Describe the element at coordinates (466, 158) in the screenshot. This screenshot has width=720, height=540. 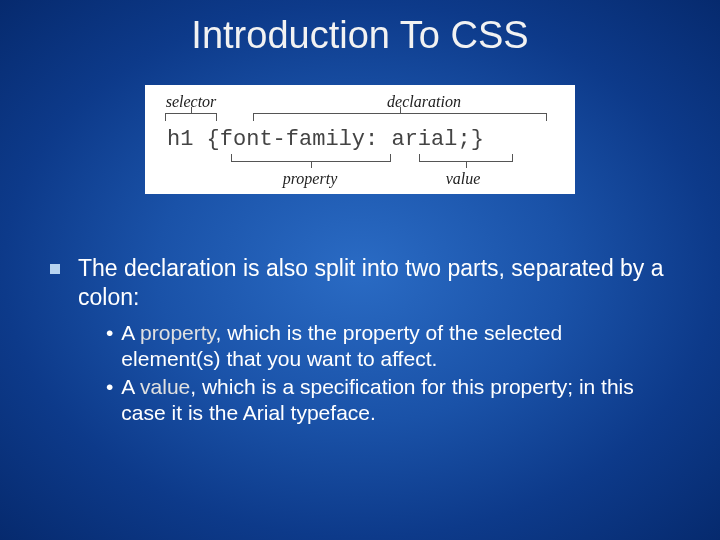
I see `bracket-value` at that location.